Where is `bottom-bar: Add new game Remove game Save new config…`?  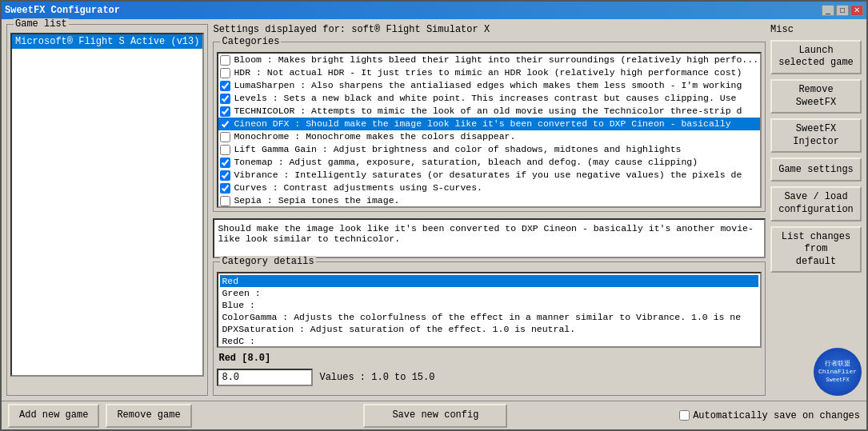
bottom-bar: Add new game Remove game Save new config… is located at coordinates (434, 415).